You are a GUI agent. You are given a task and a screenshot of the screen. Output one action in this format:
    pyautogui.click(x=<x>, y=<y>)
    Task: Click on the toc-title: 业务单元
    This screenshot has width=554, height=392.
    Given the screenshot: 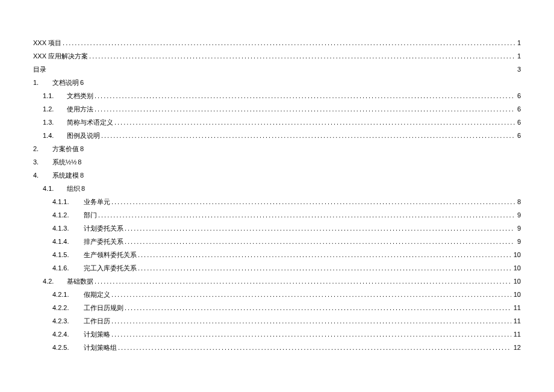 What is the action you would take?
    pyautogui.click(x=98, y=202)
    